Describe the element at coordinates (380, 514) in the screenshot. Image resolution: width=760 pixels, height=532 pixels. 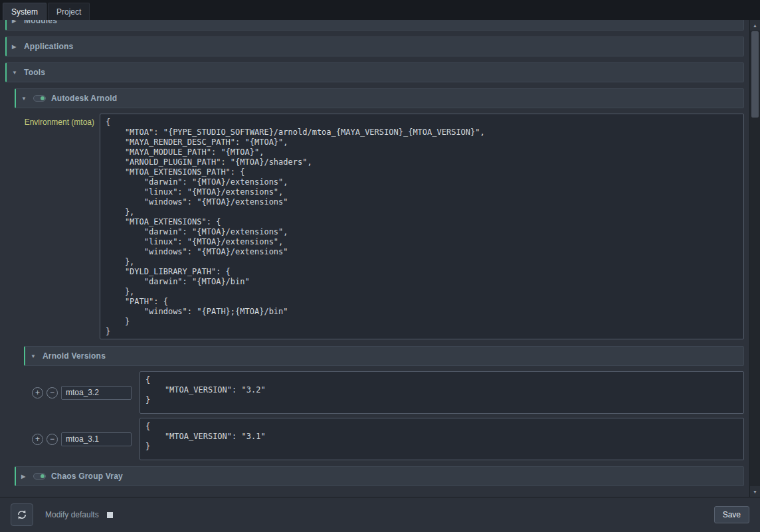
I see `footer-bar: Modify defaults Save` at that location.